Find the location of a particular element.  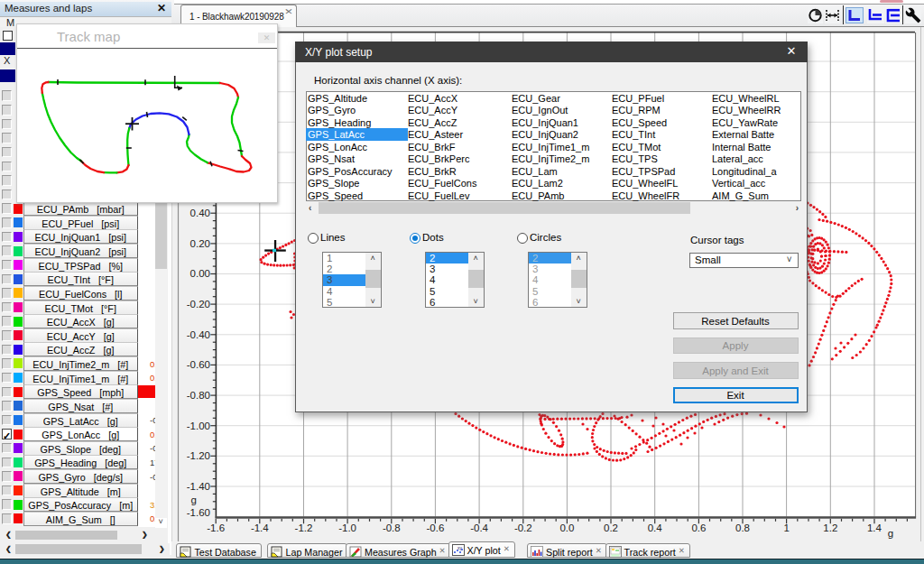

svg-text: -1.40 is located at coordinates (199, 486).